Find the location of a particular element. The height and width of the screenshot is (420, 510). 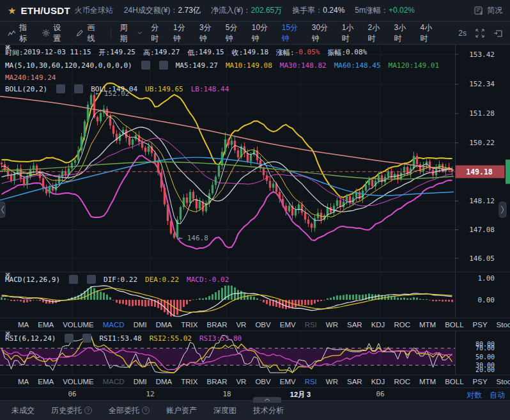

timeframe-option-1: 1分钟 is located at coordinates (182, 33).